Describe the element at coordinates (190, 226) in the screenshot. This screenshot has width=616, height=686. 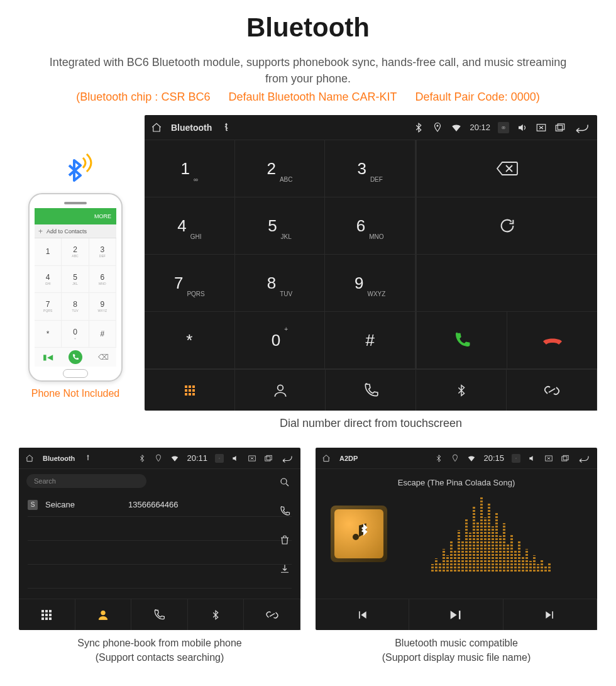
I see `dial-key: 4GHI` at that location.